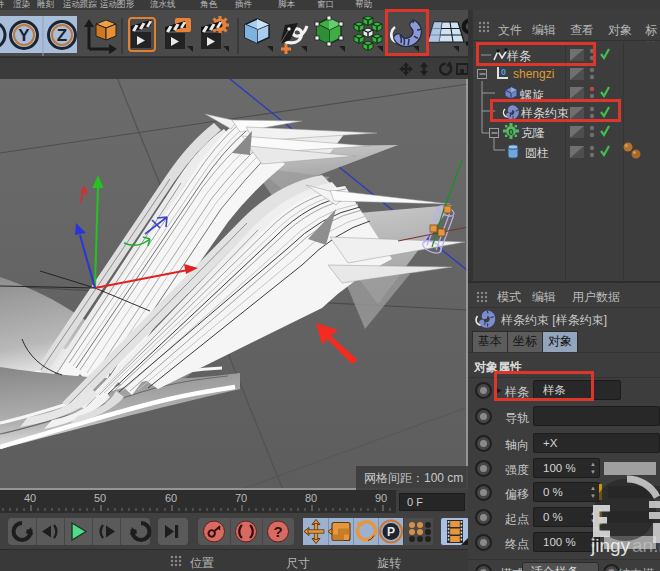 The width and height of the screenshot is (660, 571). Describe the element at coordinates (414, 478) in the screenshot. I see `svg-text: 网格间距：100 cm` at that location.